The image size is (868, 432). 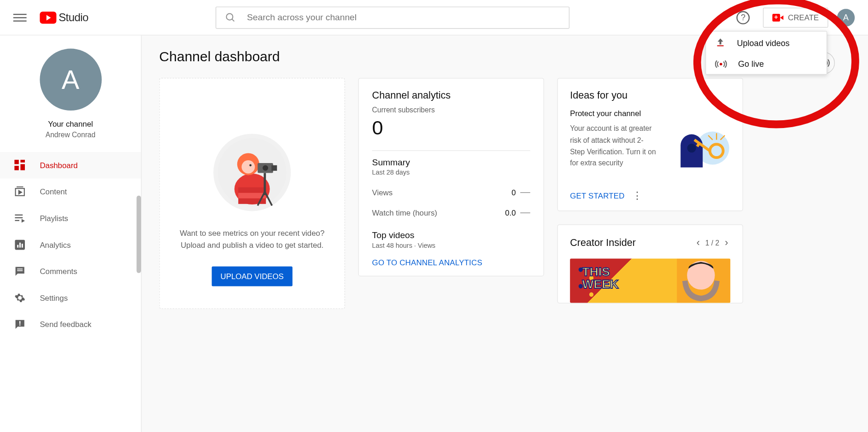 What do you see at coordinates (53, 298) in the screenshot?
I see `sidebar-item-label: Settings` at bounding box center [53, 298].